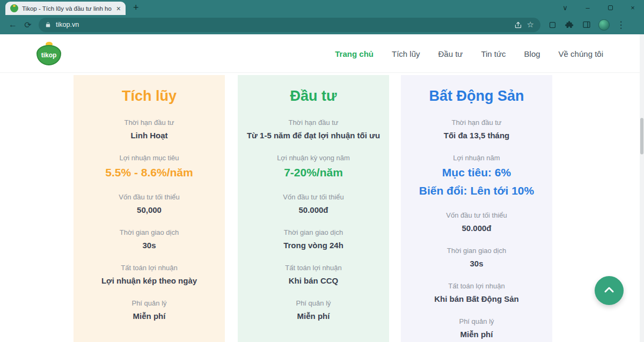 The width and height of the screenshot is (644, 342). I want to click on nav-item-dau-tu: Đầu tư, so click(450, 54).